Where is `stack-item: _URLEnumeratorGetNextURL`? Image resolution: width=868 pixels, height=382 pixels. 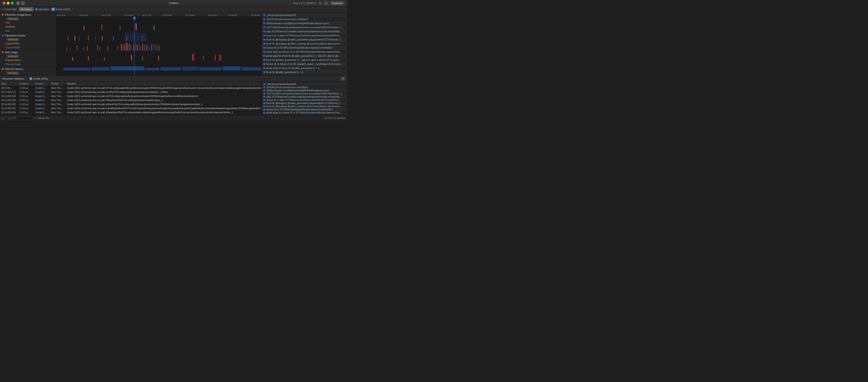
stack-item: _URLEnumeratorGetNextURL is located at coordinates (305, 15).